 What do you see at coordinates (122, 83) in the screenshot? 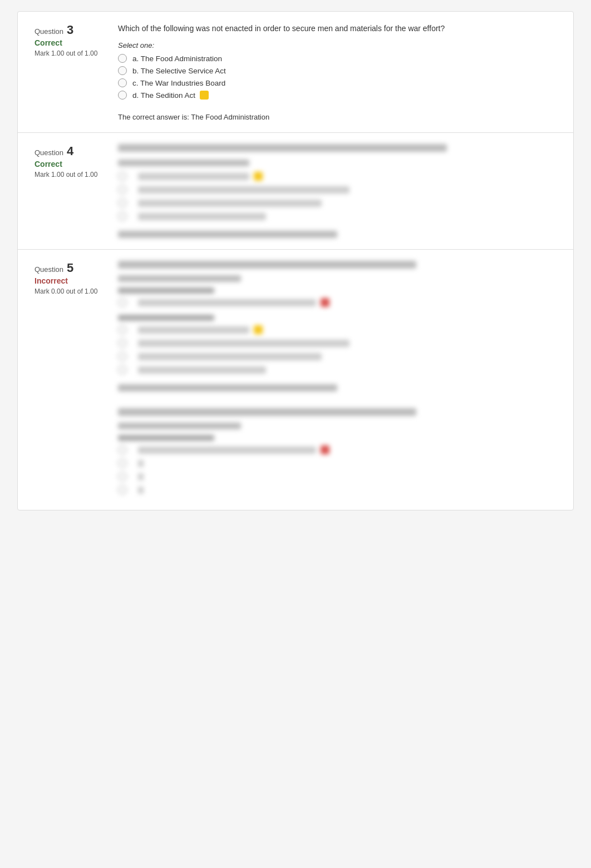
I see `radio-3c` at bounding box center [122, 83].